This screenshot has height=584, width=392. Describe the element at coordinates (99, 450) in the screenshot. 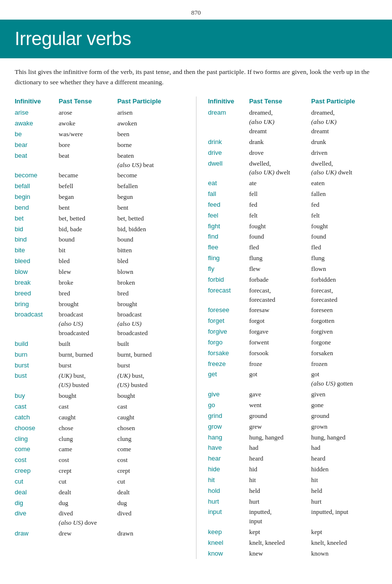

I see `table-row: comecamecome` at that location.